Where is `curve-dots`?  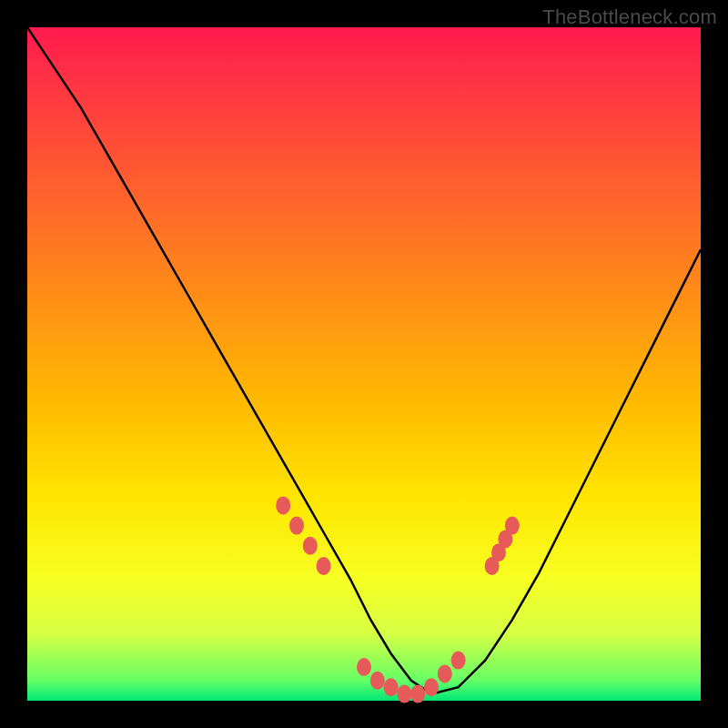
curve-dots is located at coordinates (398, 599).